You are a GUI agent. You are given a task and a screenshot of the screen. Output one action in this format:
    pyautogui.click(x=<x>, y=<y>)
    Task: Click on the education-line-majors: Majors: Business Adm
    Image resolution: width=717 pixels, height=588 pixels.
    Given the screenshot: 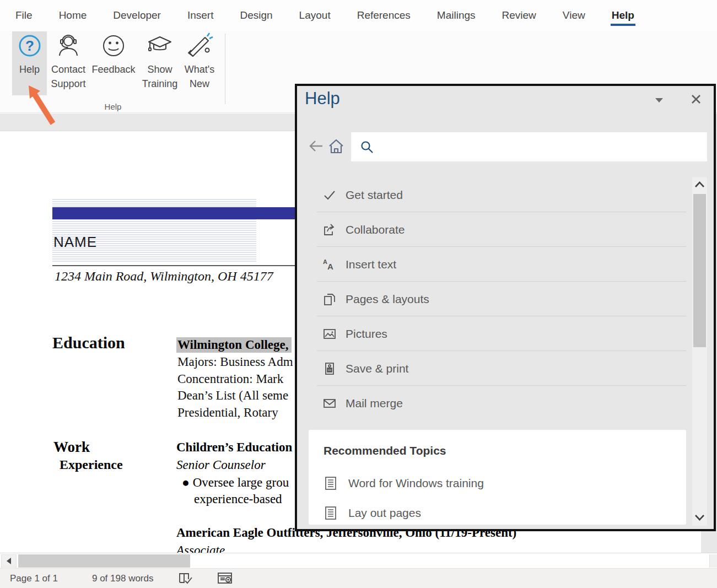 What is the action you would take?
    pyautogui.click(x=235, y=362)
    